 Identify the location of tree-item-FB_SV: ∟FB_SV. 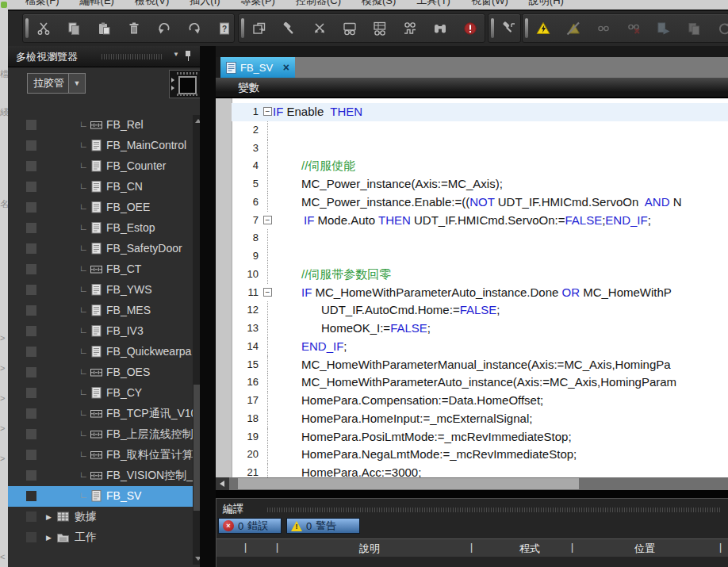
(100, 496).